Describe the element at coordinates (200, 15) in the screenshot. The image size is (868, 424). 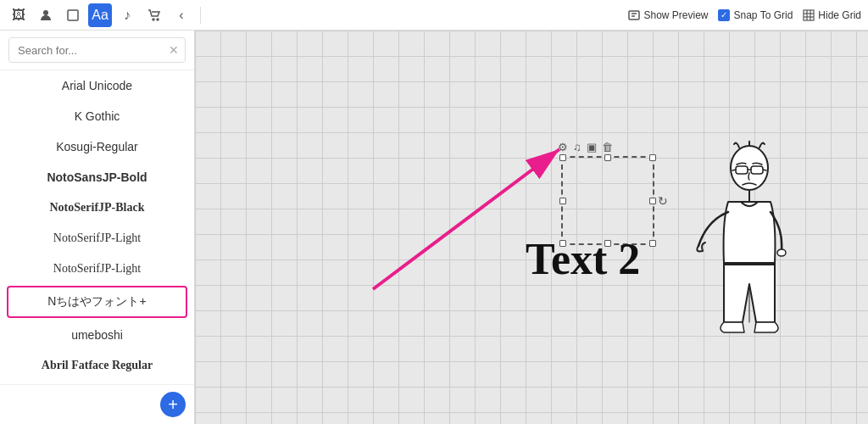
I see `toolbar-divider` at that location.